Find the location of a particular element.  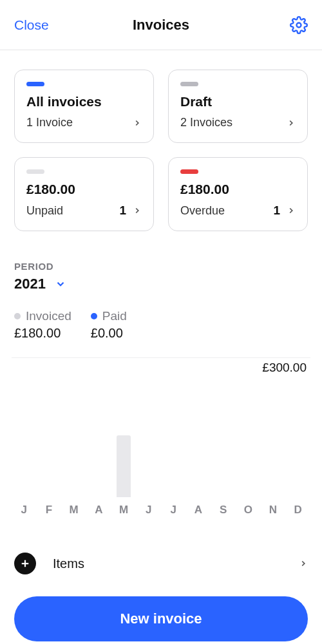

plus-icon is located at coordinates (25, 564).